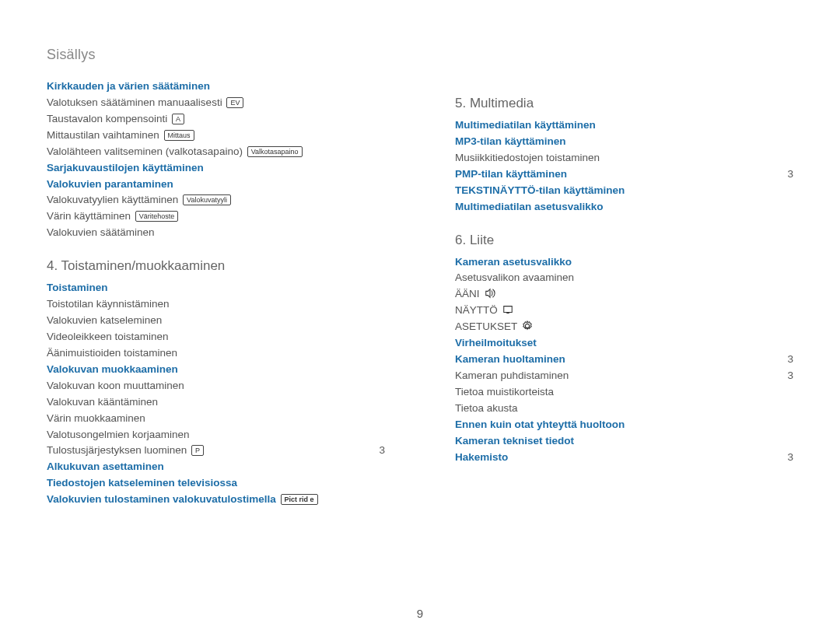 This screenshot has height=634, width=840. I want to click on toc-entry: Multimediatilan käyttäminen, so click(624, 126).